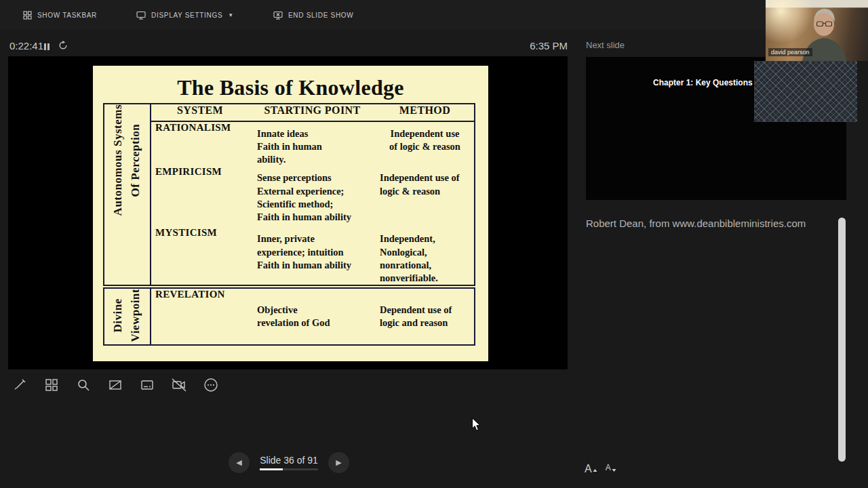 This screenshot has height=488, width=868. Describe the element at coordinates (605, 45) in the screenshot. I see `next-slide-heading: Next slide` at that location.